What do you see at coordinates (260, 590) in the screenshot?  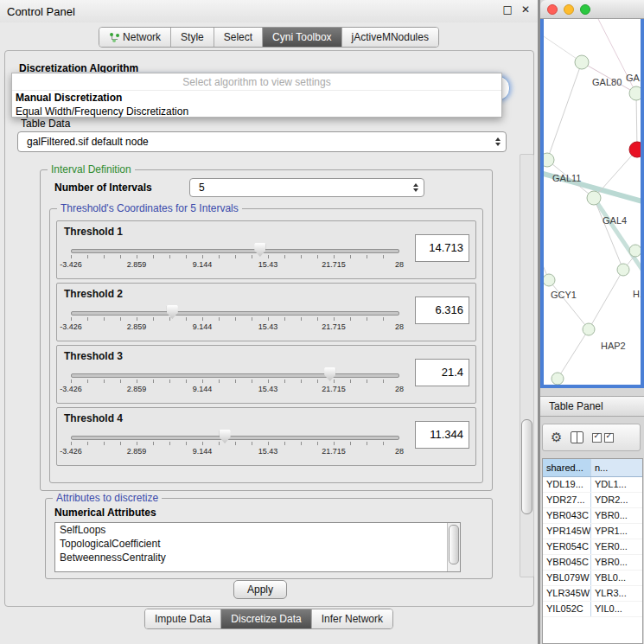 I see `apply-button: Apply` at bounding box center [260, 590].